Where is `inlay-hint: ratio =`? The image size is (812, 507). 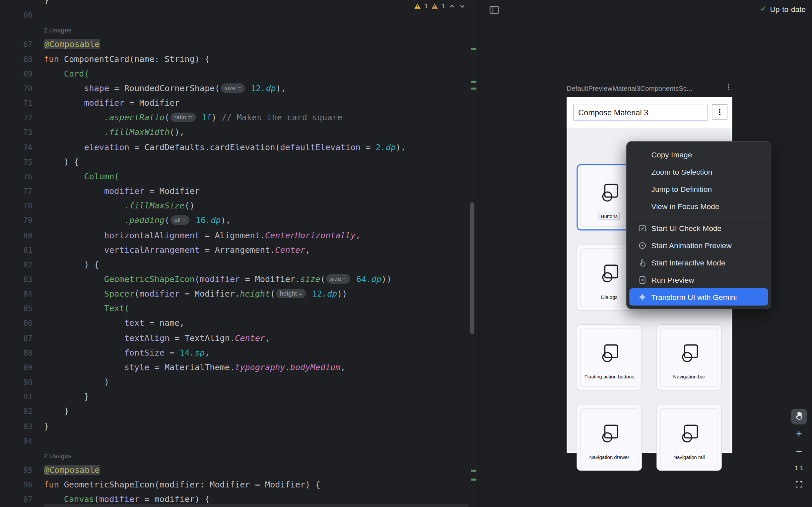
inlay-hint: ratio = is located at coordinates (183, 117).